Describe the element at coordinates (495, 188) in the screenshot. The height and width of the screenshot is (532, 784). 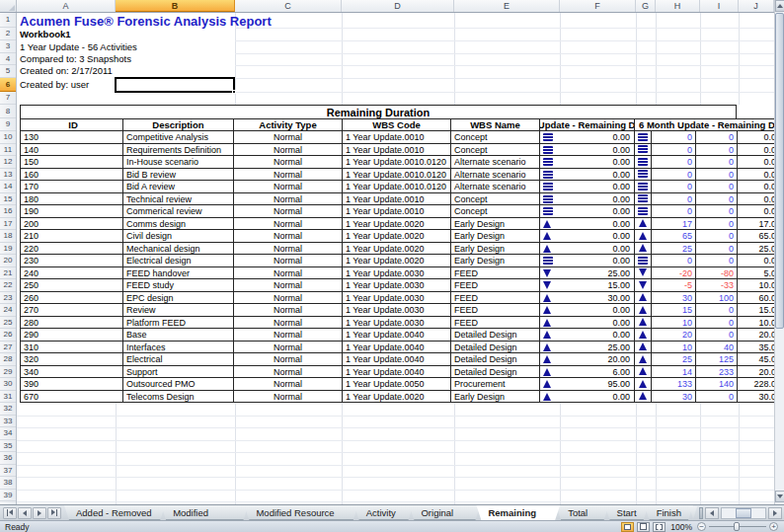
I see `cell-wbs-name: Alternate scenario` at that location.